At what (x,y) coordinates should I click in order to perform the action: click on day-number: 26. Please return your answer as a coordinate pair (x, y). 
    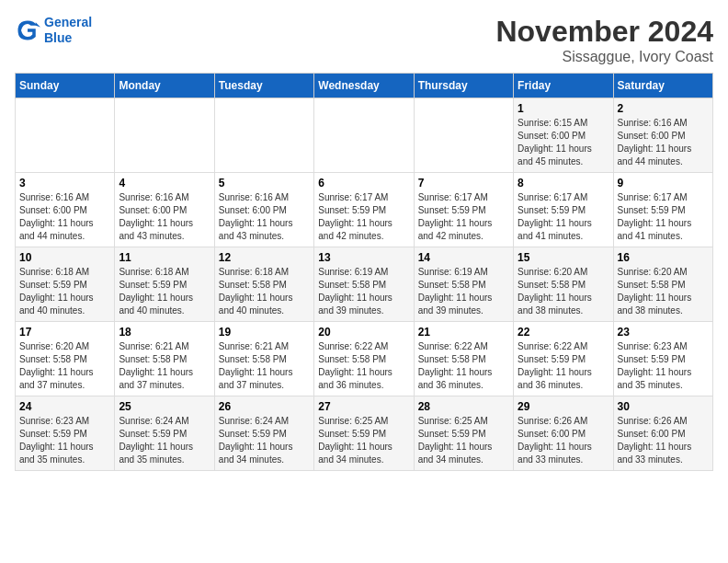
    Looking at the image, I should click on (265, 407).